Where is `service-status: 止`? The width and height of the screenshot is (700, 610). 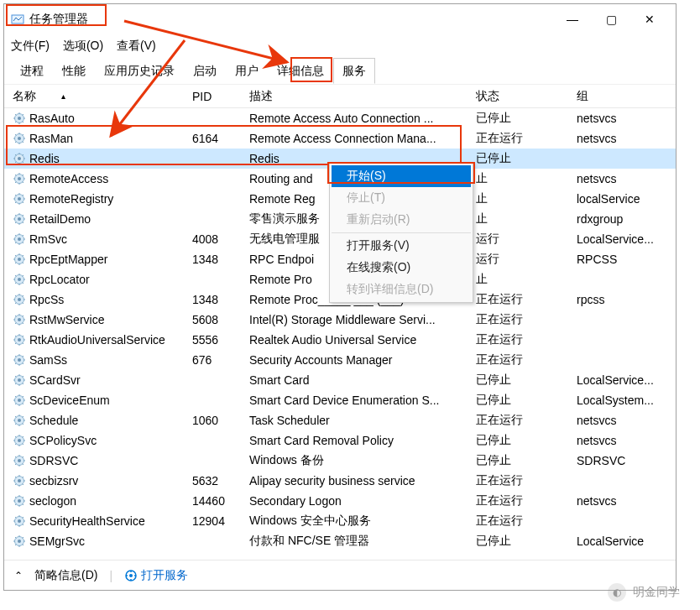
service-status: 止 is located at coordinates (526, 219).